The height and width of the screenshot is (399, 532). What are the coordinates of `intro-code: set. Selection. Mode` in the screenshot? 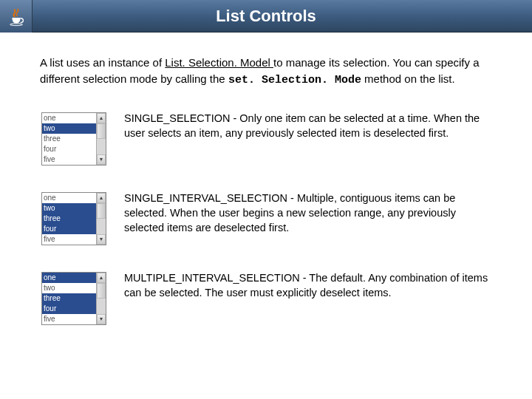 It's located at (295, 80).